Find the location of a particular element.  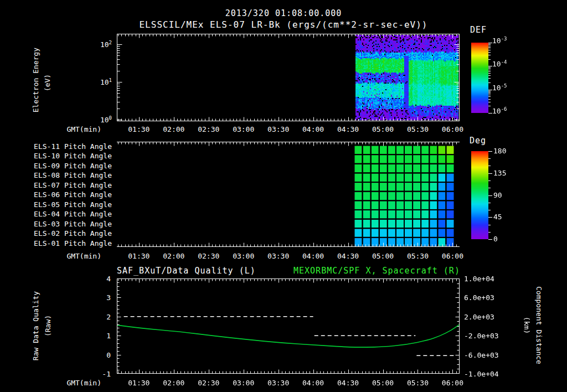

timeseries-right-tick: 6.0e+03 is located at coordinates (480, 298).